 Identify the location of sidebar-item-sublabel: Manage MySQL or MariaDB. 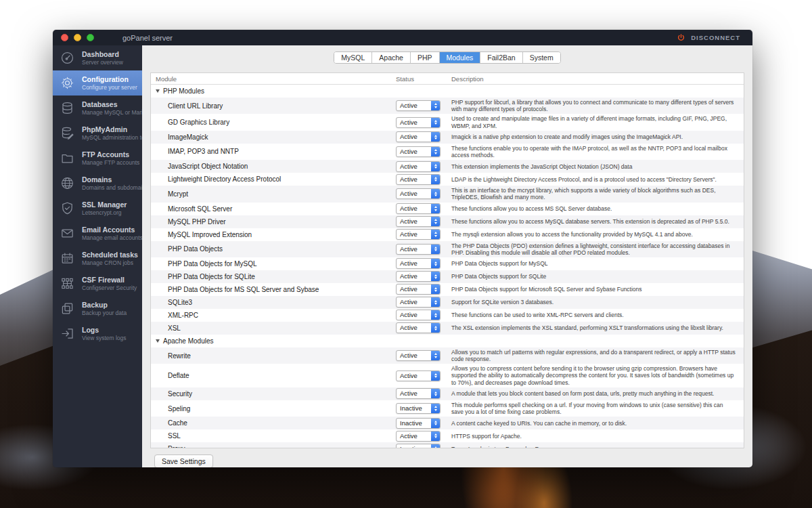
(110, 112).